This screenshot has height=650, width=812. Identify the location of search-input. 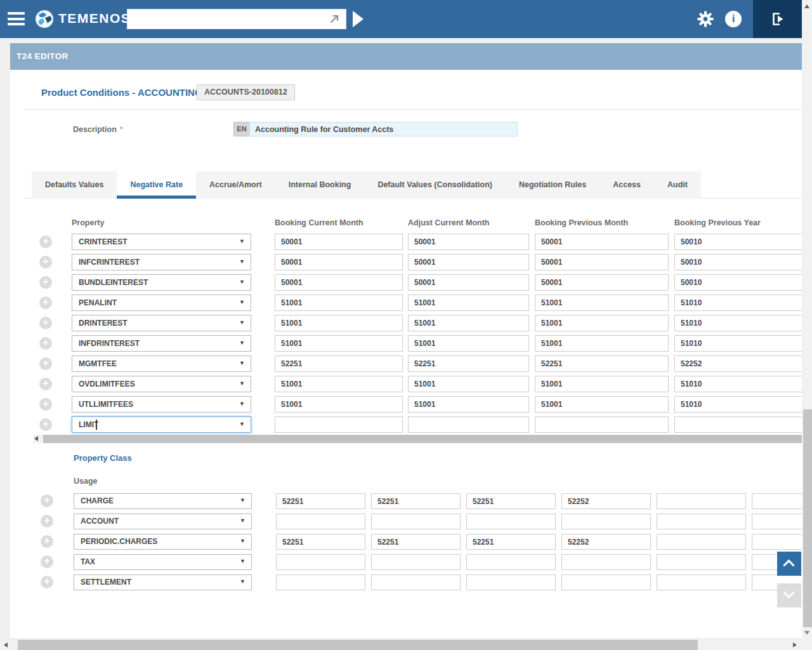
(237, 19).